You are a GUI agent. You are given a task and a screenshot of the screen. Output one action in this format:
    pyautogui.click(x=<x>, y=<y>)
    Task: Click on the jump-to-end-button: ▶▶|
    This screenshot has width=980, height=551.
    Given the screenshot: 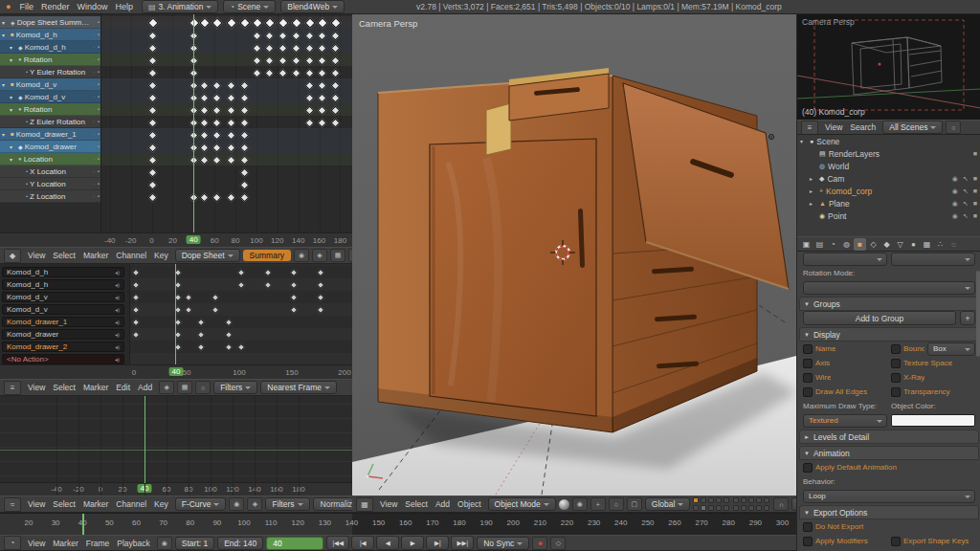 What is the action you would take?
    pyautogui.click(x=462, y=543)
    